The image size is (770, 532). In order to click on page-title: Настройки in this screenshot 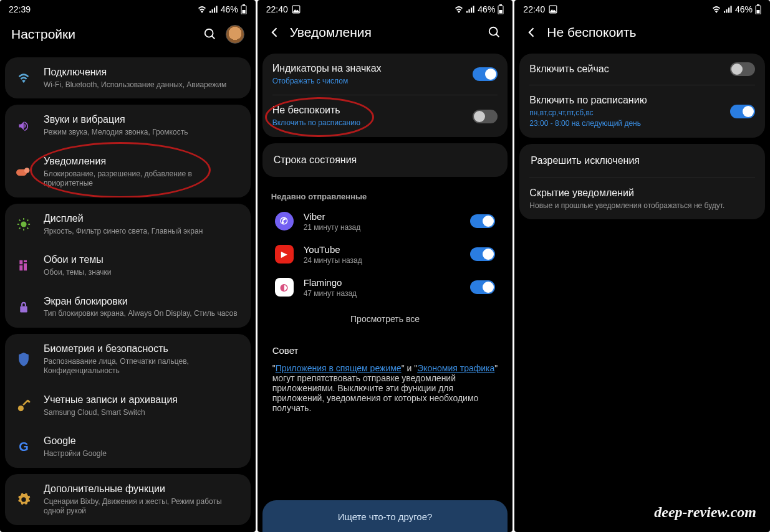, I will do `click(103, 34)`.